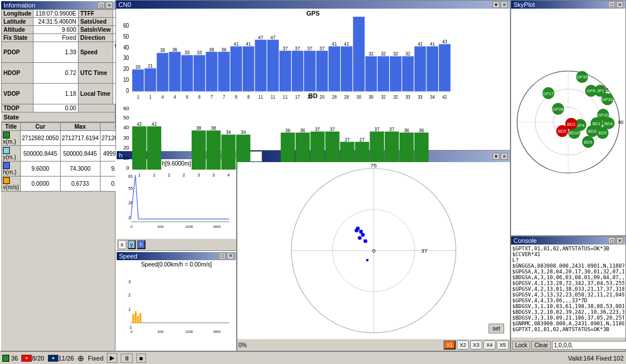 The height and width of the screenshot is (364, 626). I want to click on x4-btn: X4, so click(490, 345).